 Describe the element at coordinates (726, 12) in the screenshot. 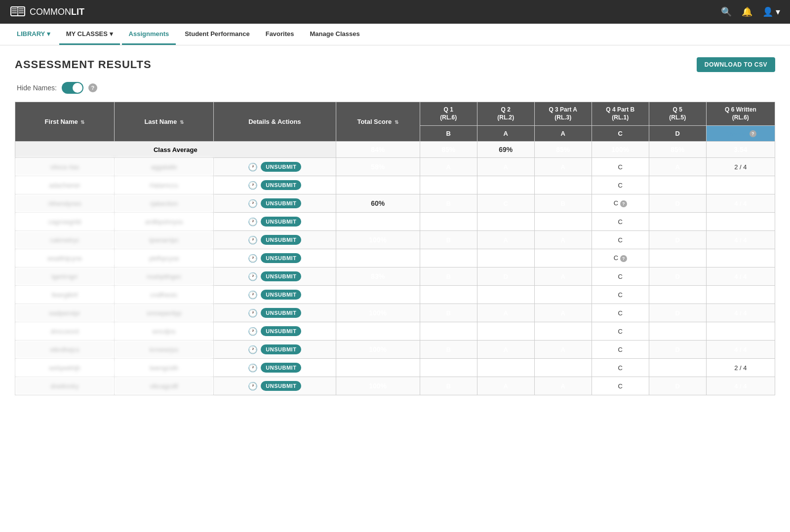

I see `search-icon: 🔍` at that location.